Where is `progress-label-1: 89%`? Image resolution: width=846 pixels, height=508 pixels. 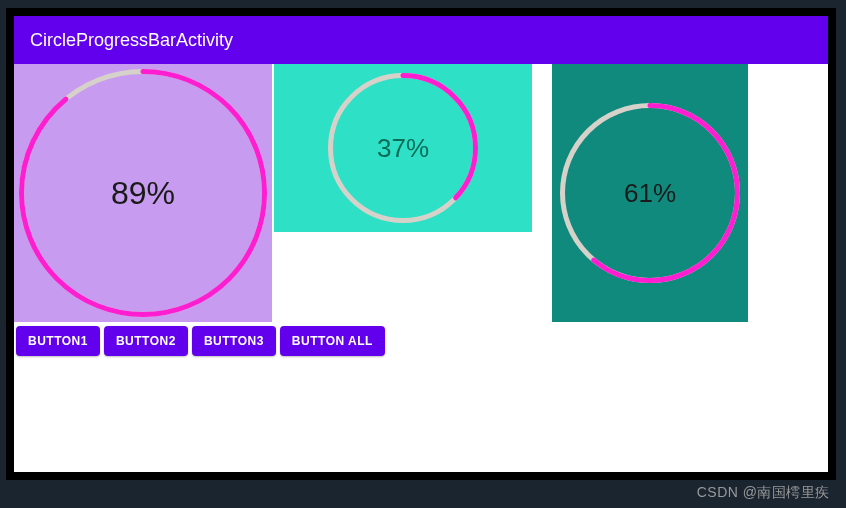
progress-label-1: 89% is located at coordinates (143, 193).